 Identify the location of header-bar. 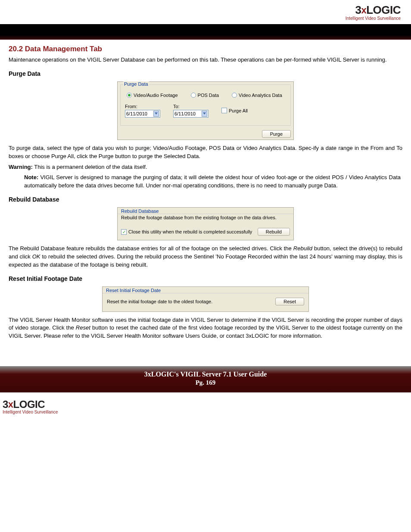
(206, 32).